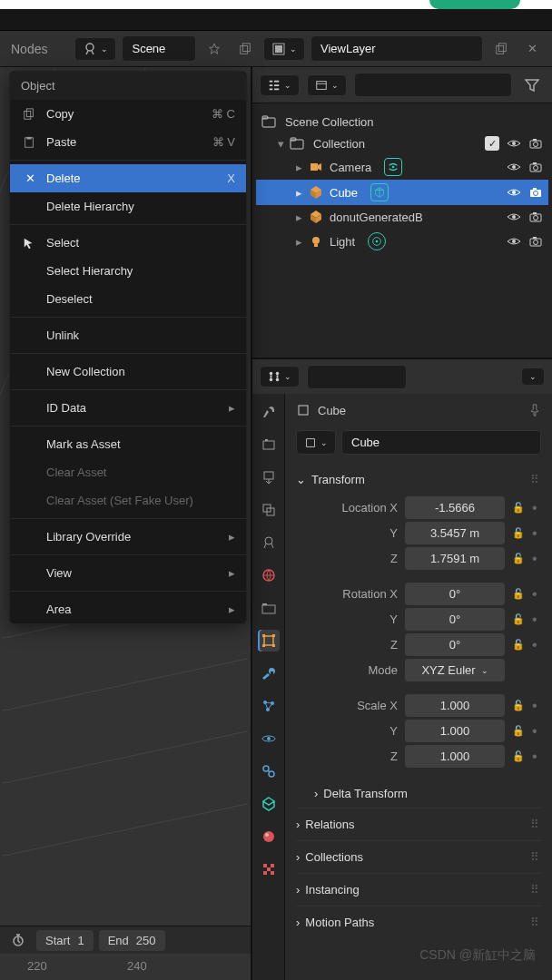 Image resolution: width=552 pixels, height=980 pixels. I want to click on menu-select: Select, so click(128, 243).